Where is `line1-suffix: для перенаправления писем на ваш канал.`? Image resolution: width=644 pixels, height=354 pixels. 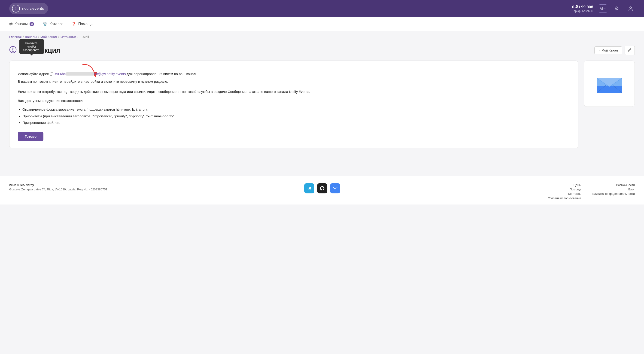 line1-suffix: для перенаправления писем на ваш канал. is located at coordinates (162, 74).